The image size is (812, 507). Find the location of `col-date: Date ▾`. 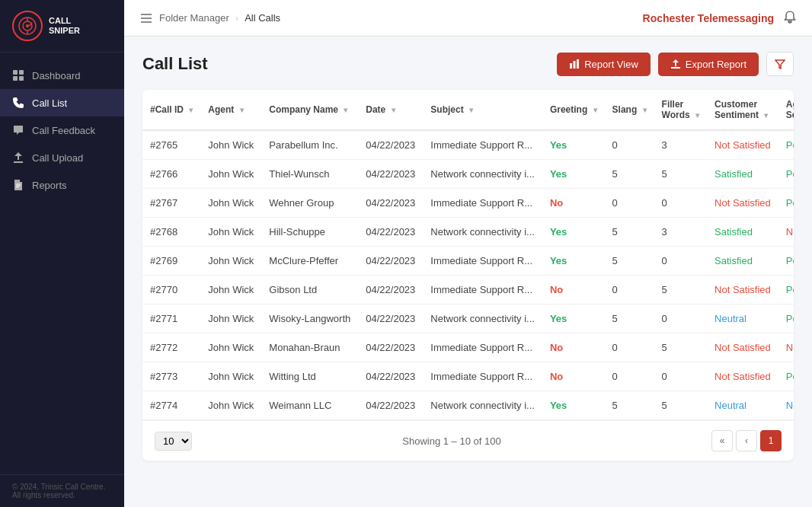

col-date: Date ▾ is located at coordinates (390, 110).